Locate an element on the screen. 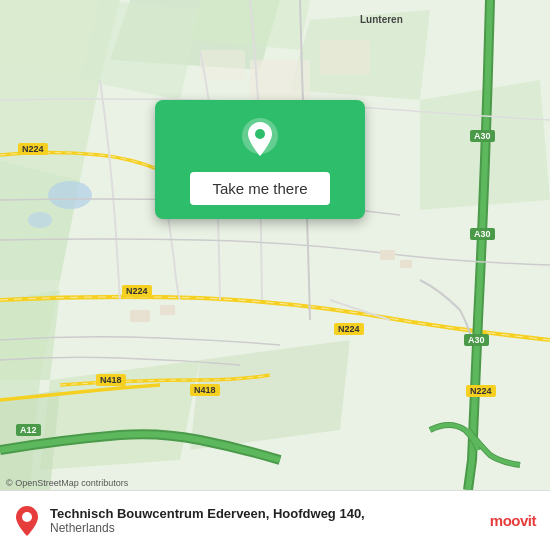 Image resolution: width=550 pixels, height=550 pixels. take-me-there-button: Take me there is located at coordinates (260, 188).